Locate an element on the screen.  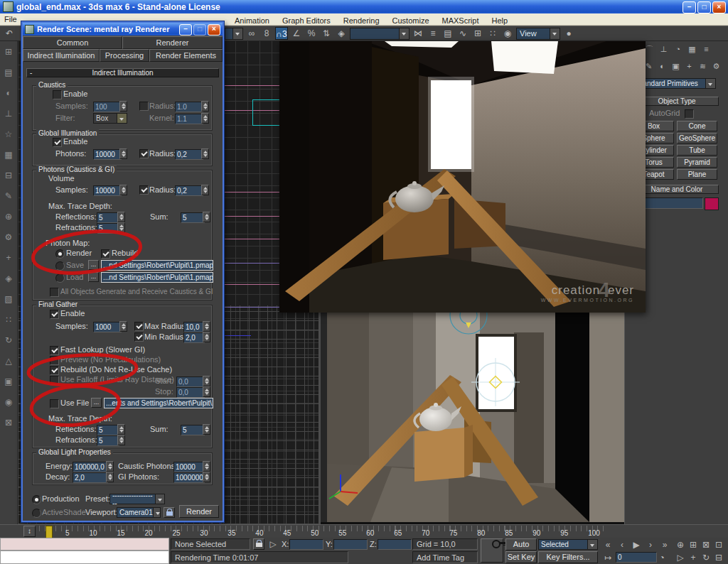
panel-category-icon: ▣ is located at coordinates (675, 67).